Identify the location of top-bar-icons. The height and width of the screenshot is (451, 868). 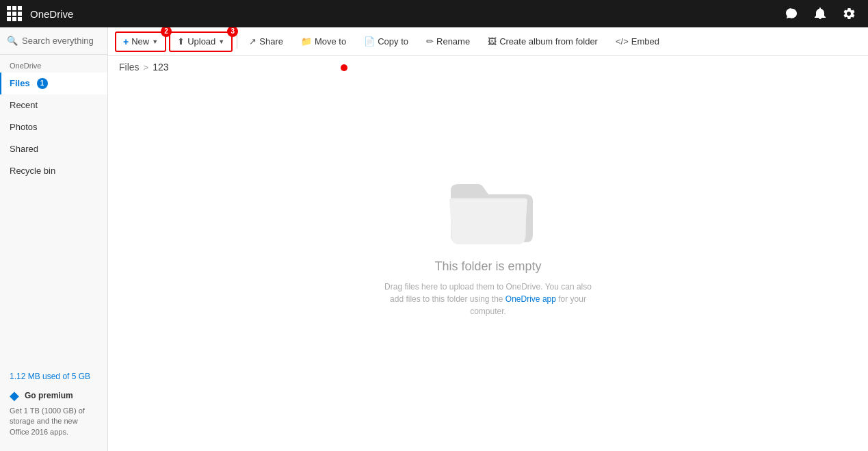
(820, 14).